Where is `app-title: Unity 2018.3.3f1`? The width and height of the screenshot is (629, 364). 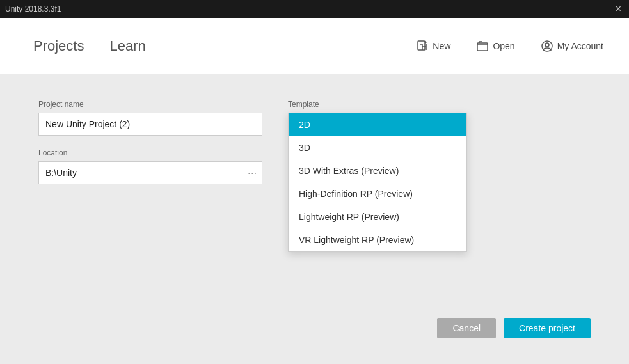
app-title: Unity 2018.3.3f1 is located at coordinates (33, 9).